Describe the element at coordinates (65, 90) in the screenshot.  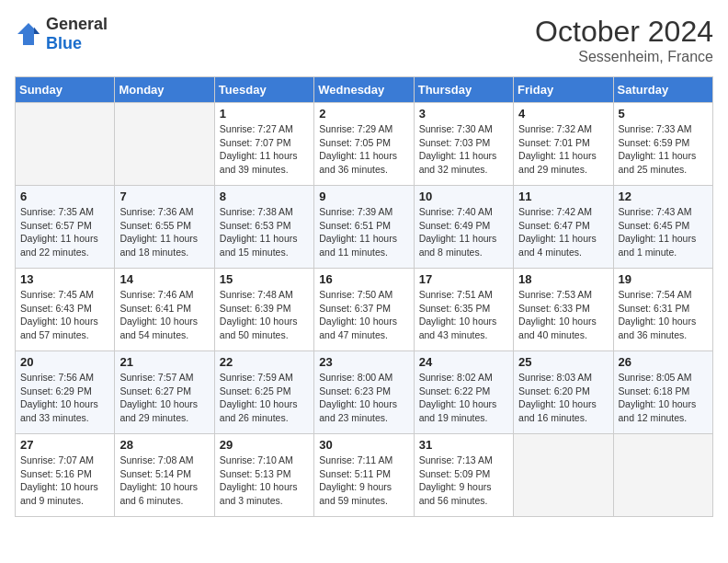
I see `col-header-sunday: Sunday` at that location.